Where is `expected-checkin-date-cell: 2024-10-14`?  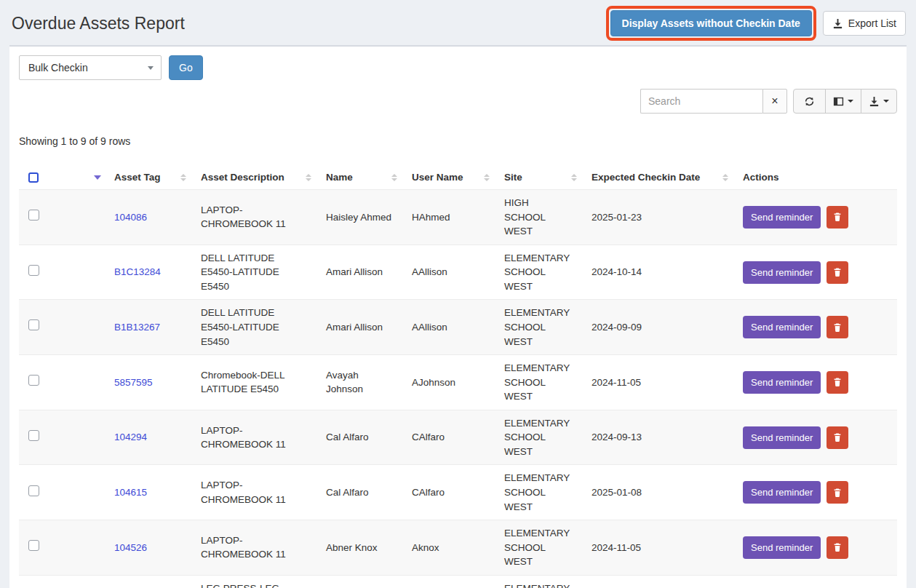
expected-checkin-date-cell: 2024-10-14 is located at coordinates (663, 272).